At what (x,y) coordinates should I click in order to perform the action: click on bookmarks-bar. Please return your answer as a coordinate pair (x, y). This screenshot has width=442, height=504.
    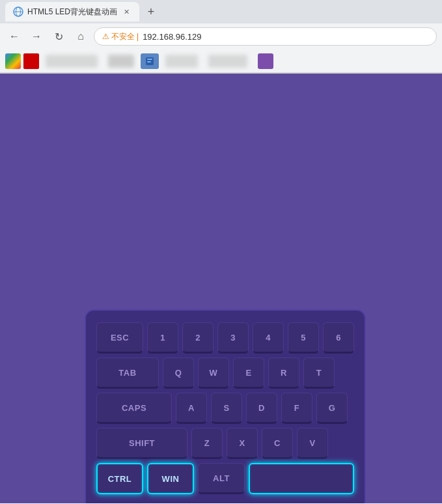
    Looking at the image, I should click on (221, 61).